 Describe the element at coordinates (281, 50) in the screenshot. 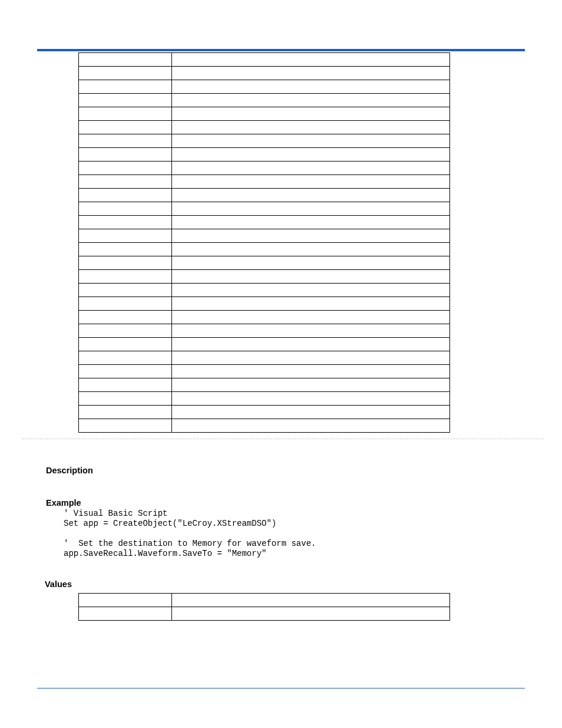

I see `top-header-rule` at that location.